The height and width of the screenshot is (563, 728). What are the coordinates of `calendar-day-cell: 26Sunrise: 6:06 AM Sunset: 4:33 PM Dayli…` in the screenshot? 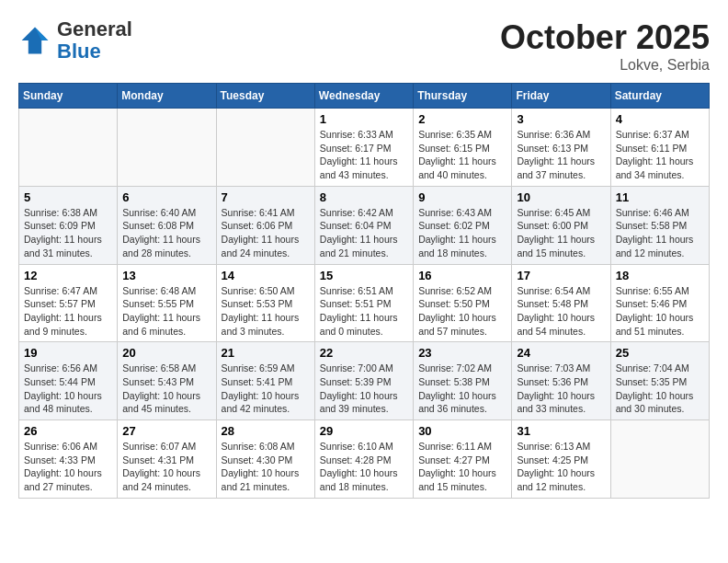 It's located at (68, 460).